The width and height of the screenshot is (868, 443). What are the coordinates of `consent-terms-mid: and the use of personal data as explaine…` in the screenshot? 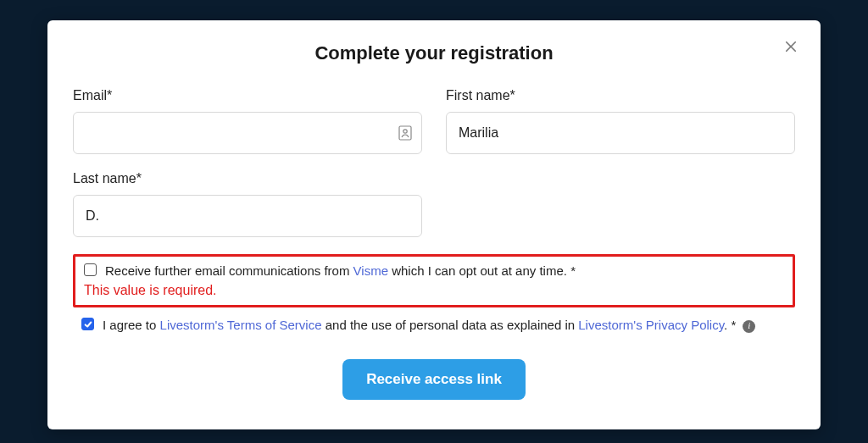 It's located at (451, 325).